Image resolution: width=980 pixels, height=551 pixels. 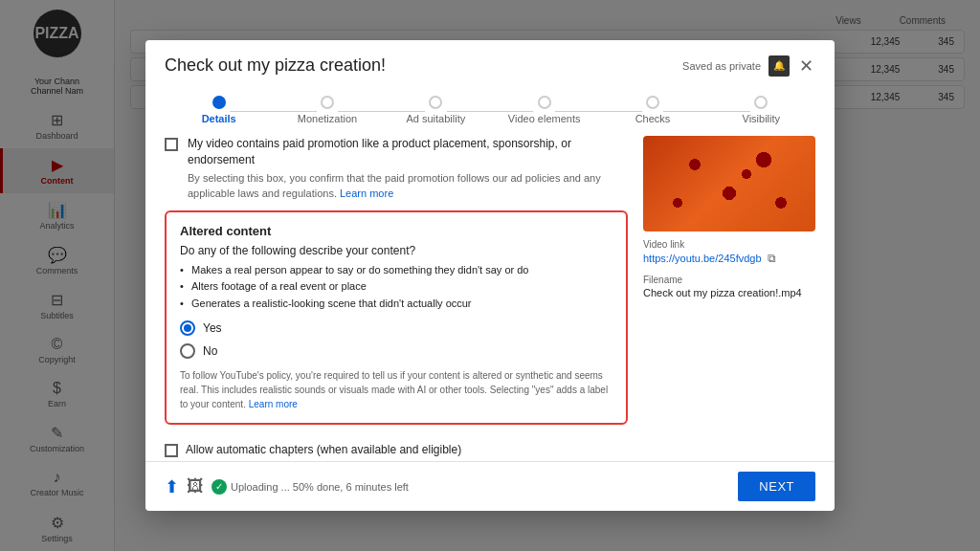 I want to click on altered-learn-more: Learn more, so click(x=274, y=404).